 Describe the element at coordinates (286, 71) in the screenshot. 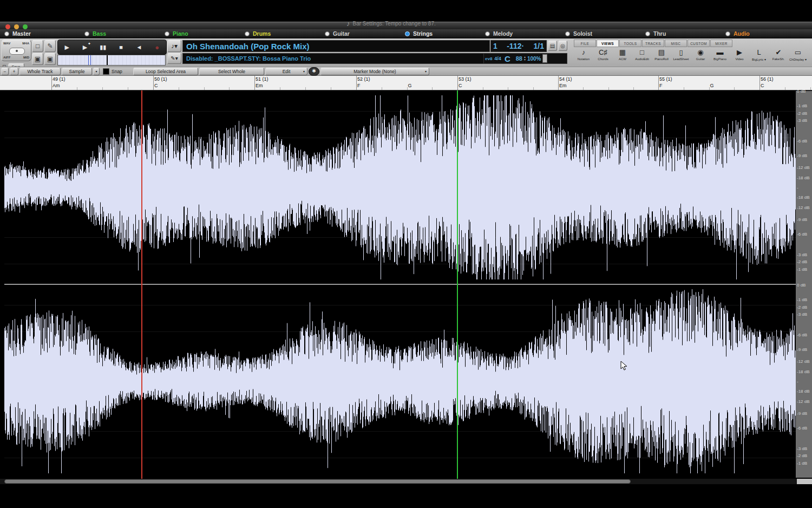

I see `edit-menu-button: Edit▾` at that location.